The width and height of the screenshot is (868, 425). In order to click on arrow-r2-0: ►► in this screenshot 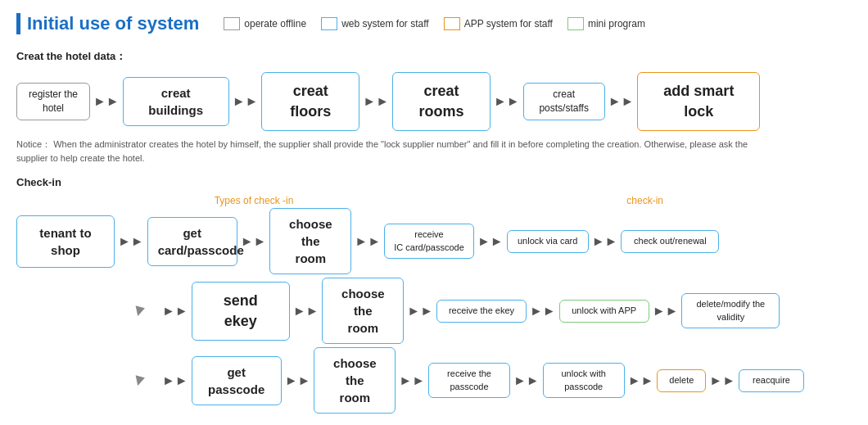, I will do `click(175, 311)`.